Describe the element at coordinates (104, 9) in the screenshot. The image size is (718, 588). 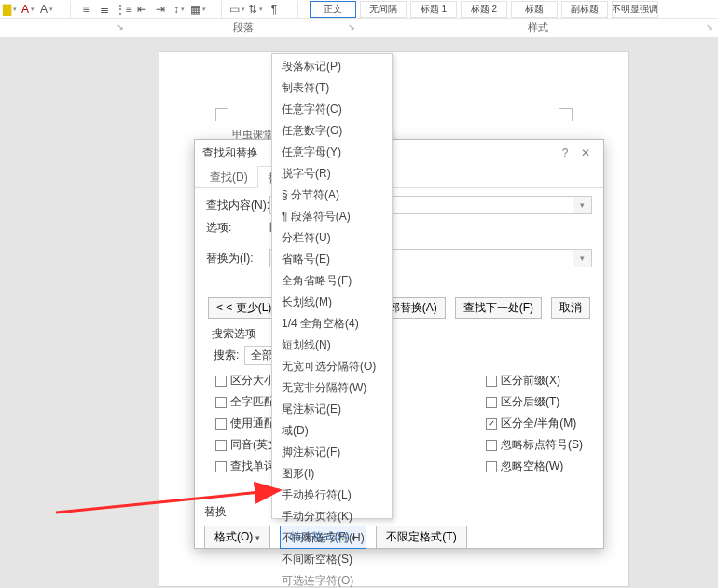
I see `numbering-icon: ≣` at that location.